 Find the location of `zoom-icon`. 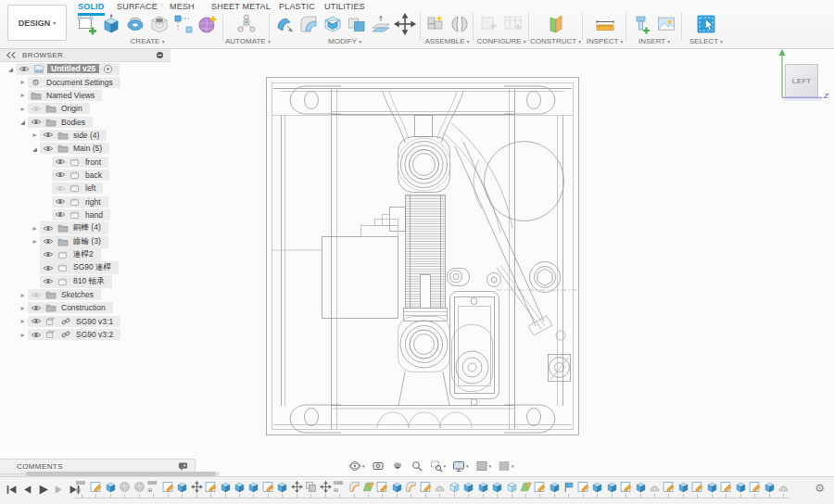

zoom-icon is located at coordinates (417, 466).